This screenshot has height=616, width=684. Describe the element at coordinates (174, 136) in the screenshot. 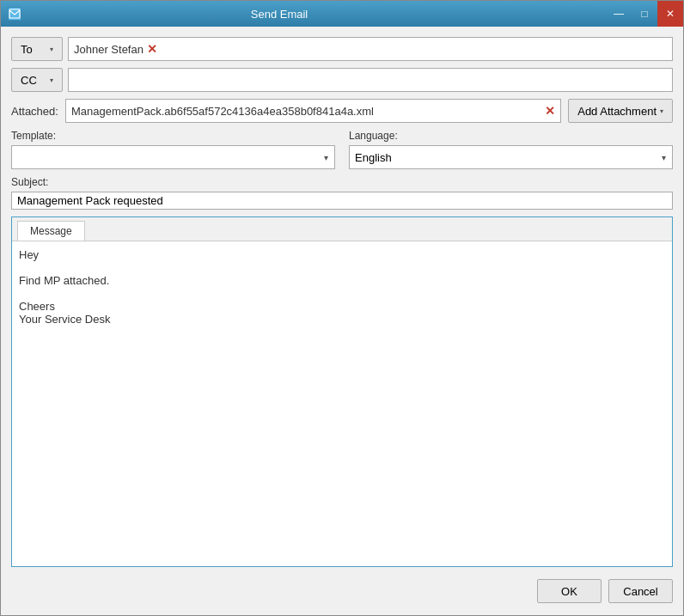

I see `template-label: Template:` at that location.